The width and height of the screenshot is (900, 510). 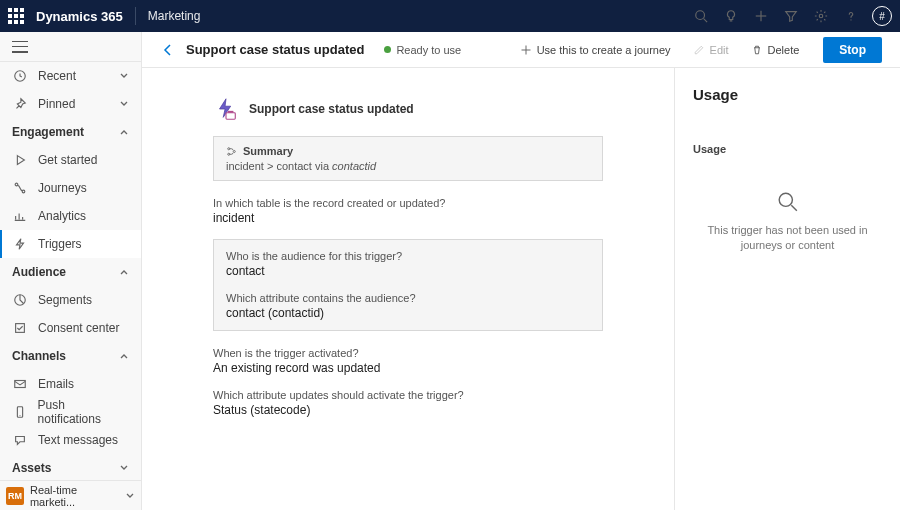 What do you see at coordinates (408, 166) in the screenshot?
I see `summary-path: incident > contact via contactid` at bounding box center [408, 166].